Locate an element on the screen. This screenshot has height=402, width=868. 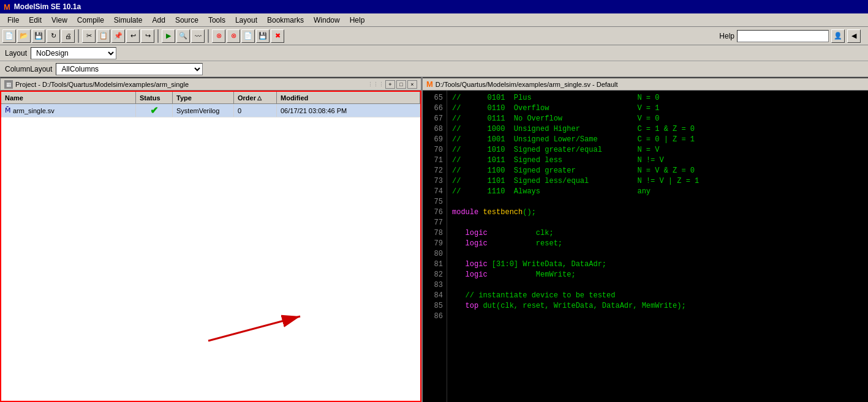
th-name: Name is located at coordinates (69, 98).